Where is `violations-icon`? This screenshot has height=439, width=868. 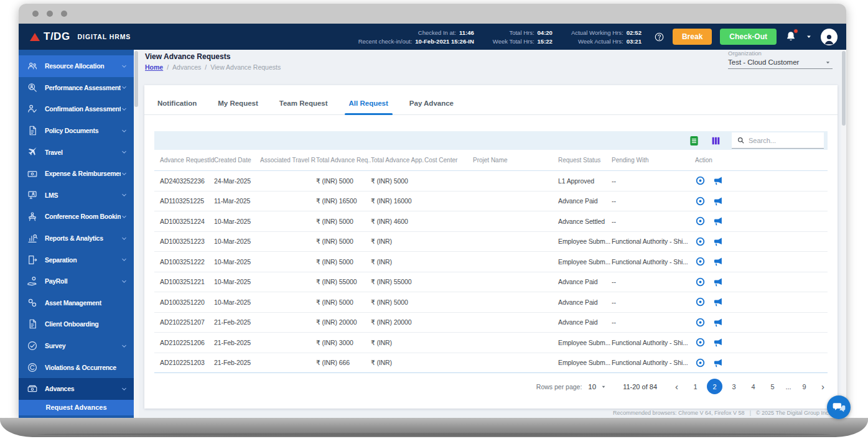
violations-icon is located at coordinates (32, 367).